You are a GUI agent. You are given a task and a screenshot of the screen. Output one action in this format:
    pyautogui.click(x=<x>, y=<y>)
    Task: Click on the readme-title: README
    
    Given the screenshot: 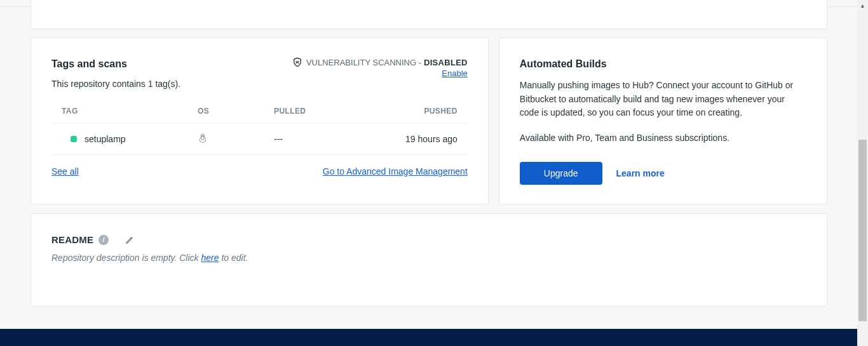 What is the action you would take?
    pyautogui.click(x=72, y=240)
    